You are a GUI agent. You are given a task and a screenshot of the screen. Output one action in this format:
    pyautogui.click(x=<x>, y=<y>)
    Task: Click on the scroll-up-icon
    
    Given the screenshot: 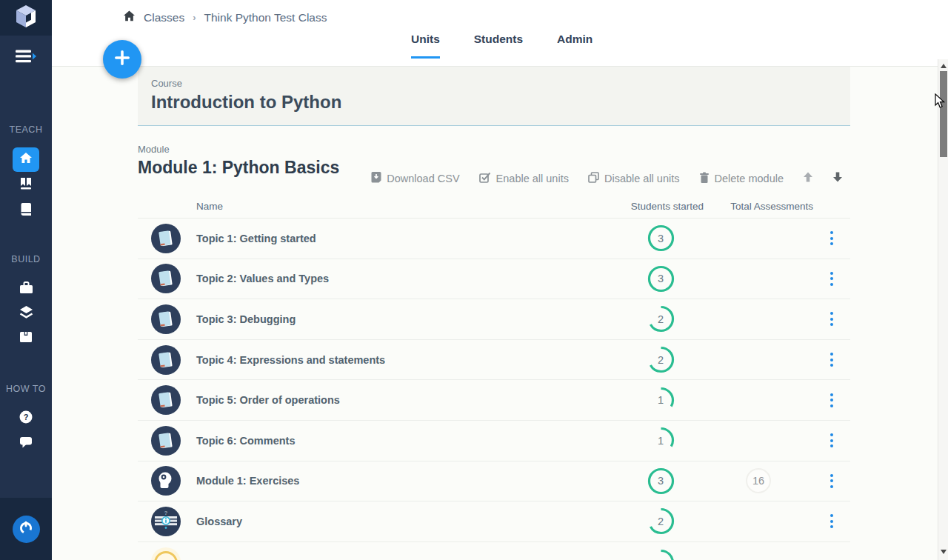 What is the action you would take?
    pyautogui.click(x=944, y=66)
    